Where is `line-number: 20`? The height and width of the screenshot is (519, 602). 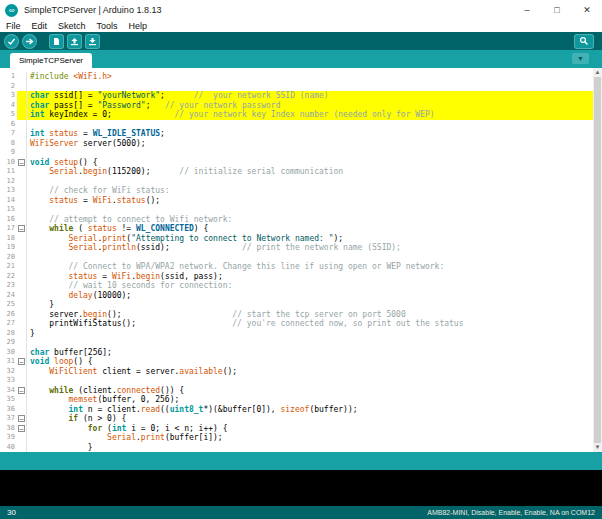 line-number: 20 is located at coordinates (8, 258).